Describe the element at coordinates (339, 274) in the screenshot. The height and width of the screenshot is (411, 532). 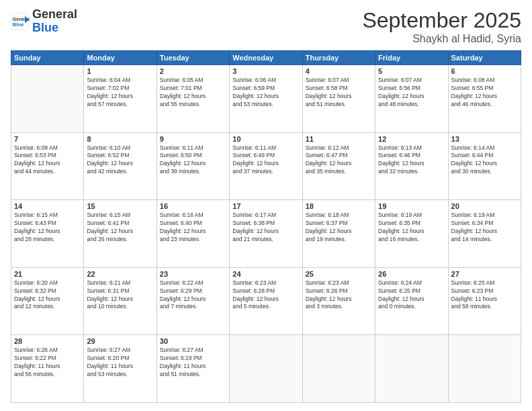
I see `day-number: 25` at that location.